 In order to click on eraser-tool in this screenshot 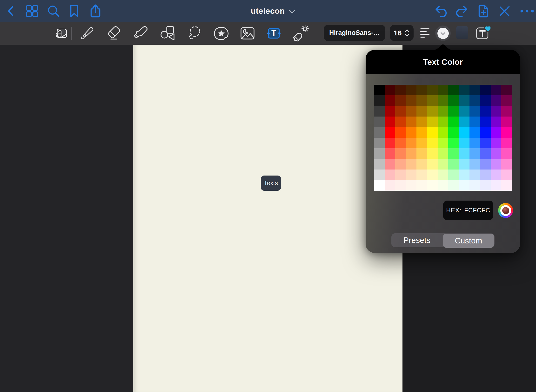, I will do `click(115, 33)`.